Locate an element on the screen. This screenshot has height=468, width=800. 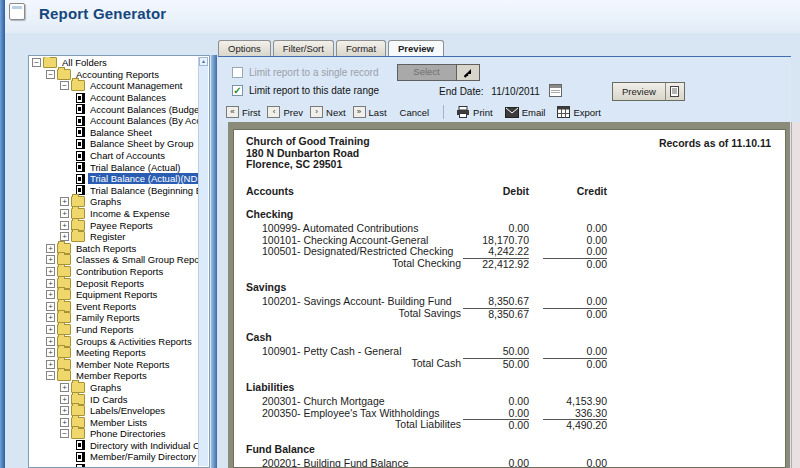
tree-item: Trial Balance (Actual) is located at coordinates (114, 167).